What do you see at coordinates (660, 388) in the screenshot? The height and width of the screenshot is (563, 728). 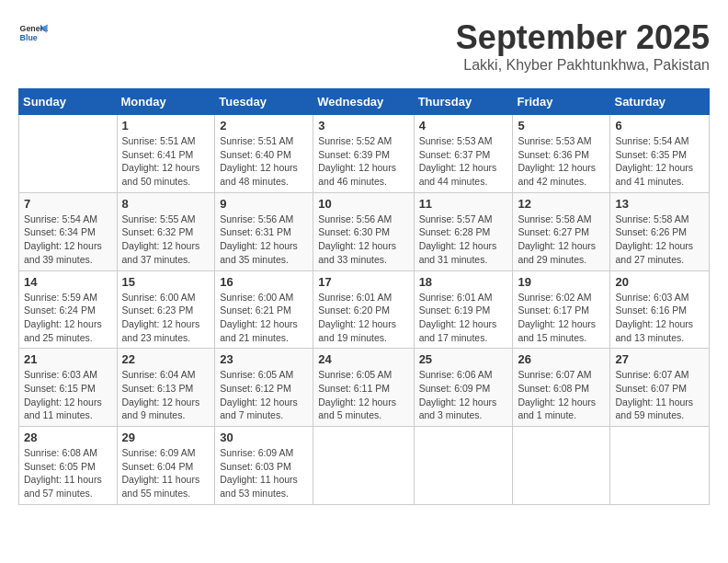 I see `day-cell: 27Sunrise: 6:07 AMSunset: 6:07 PMDayligh…` at bounding box center [660, 388].